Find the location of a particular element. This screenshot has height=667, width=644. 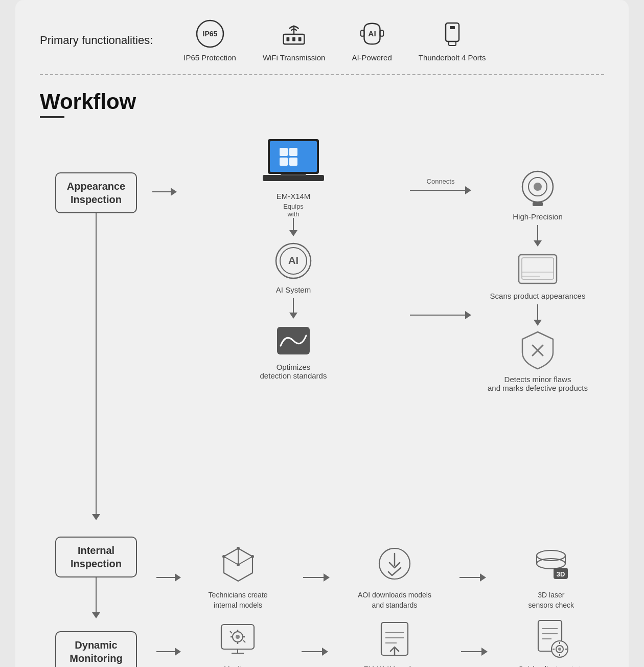

laptop-node: EM-X14M is located at coordinates (293, 169).